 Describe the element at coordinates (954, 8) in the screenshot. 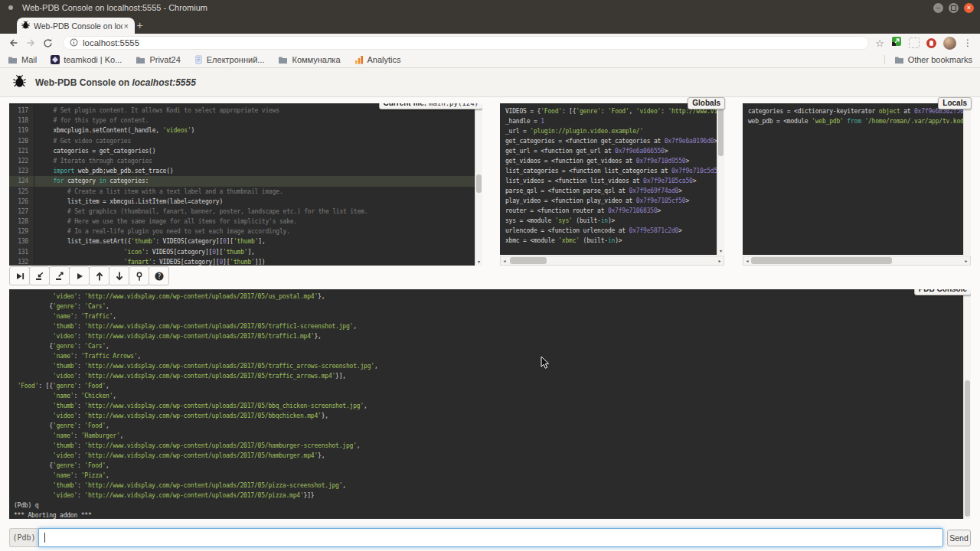

I see `maximize-button-icon` at that location.